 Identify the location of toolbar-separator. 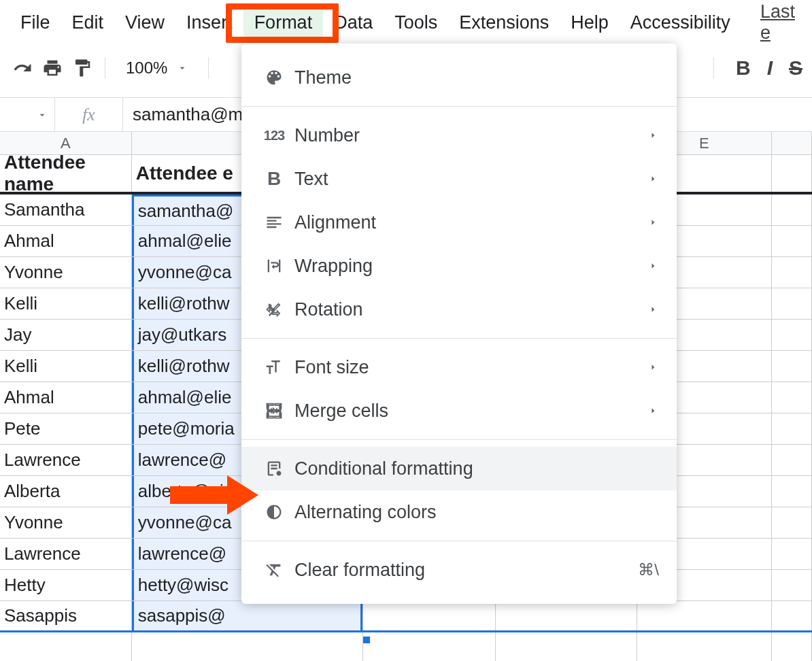
(105, 68).